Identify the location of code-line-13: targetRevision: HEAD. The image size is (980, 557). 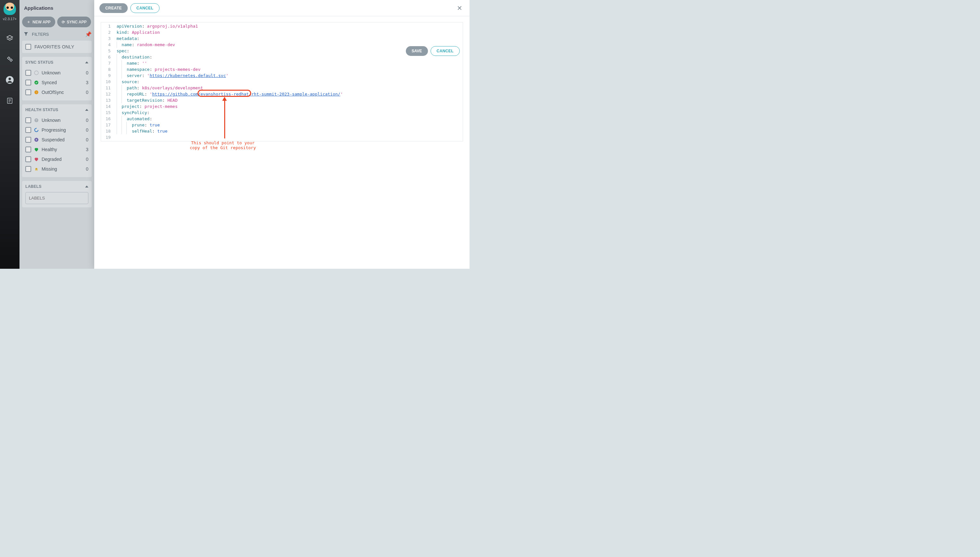
(288, 100).